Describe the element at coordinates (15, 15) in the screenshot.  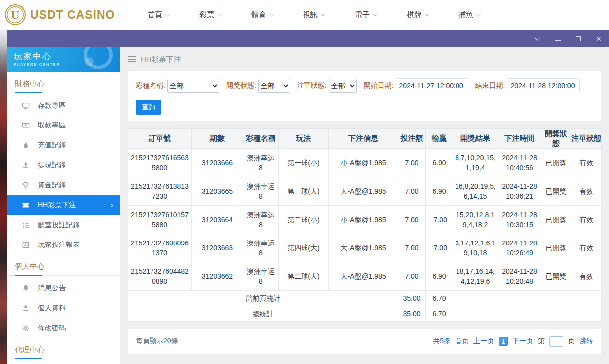
I see `brand-logo-icon: U` at that location.